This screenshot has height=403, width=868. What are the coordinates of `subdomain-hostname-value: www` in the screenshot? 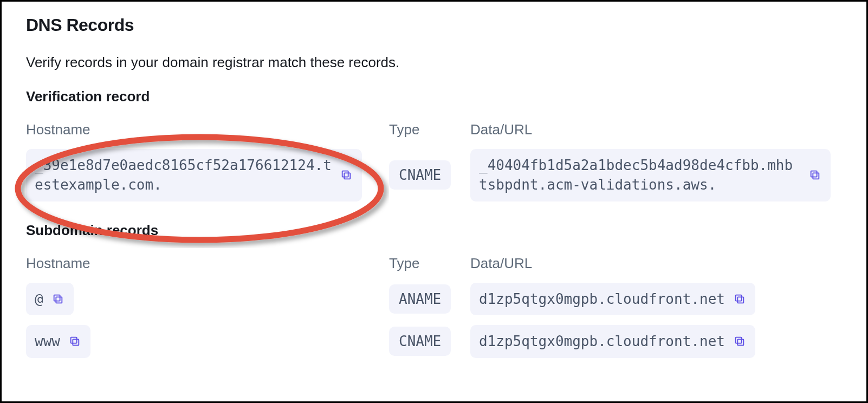 It's located at (48, 341).